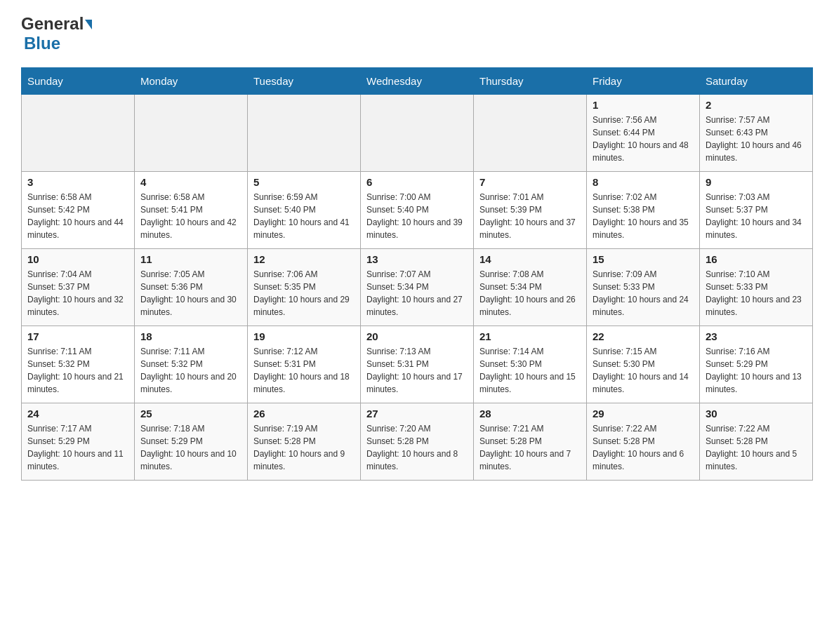 The height and width of the screenshot is (644, 834). What do you see at coordinates (78, 448) in the screenshot?
I see `day-info: Sunrise: 7:17 AM Sunset: 5:29 PM Dayligh…` at bounding box center [78, 448].